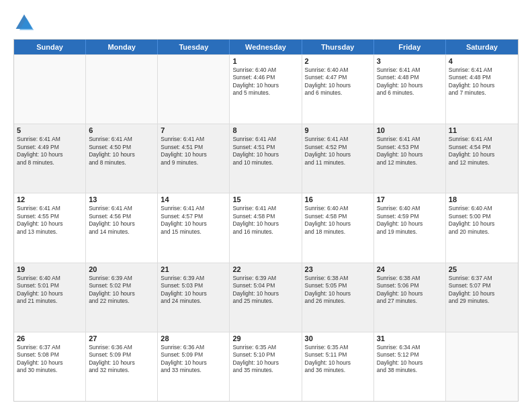 This screenshot has width=532, height=411. Describe the element at coordinates (265, 82) in the screenshot. I see `day-info: Sunrise: 6:40 AM Sunset: 4:46 PM Dayligh…` at that location.